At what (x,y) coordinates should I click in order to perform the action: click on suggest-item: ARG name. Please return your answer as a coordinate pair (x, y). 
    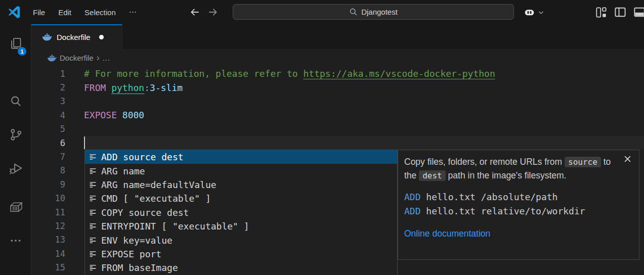
    Looking at the image, I should click on (241, 171).